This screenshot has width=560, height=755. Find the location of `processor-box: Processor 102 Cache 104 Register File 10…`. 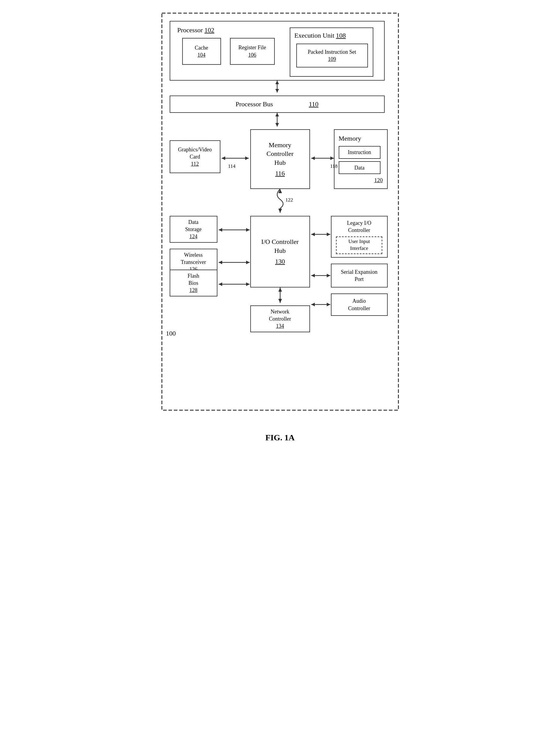

processor-box: Processor 102 Cache 104 Register File 10… is located at coordinates (277, 51).